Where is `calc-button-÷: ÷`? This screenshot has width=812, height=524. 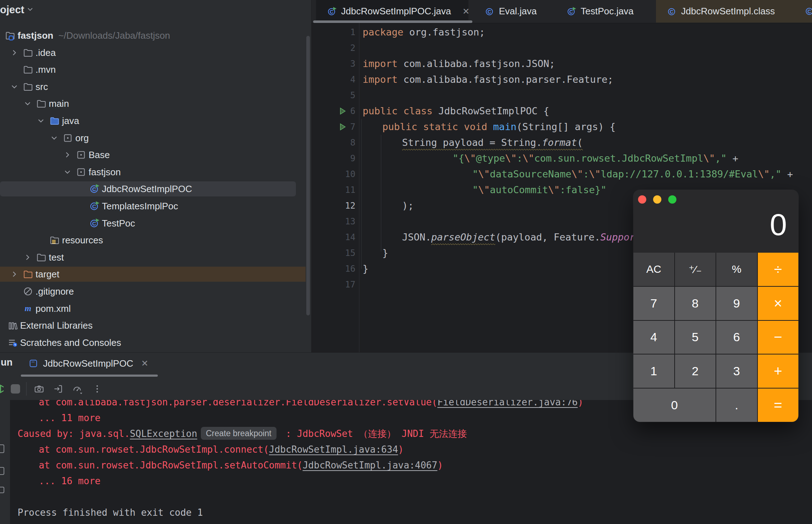
calc-button-÷: ÷ is located at coordinates (778, 270).